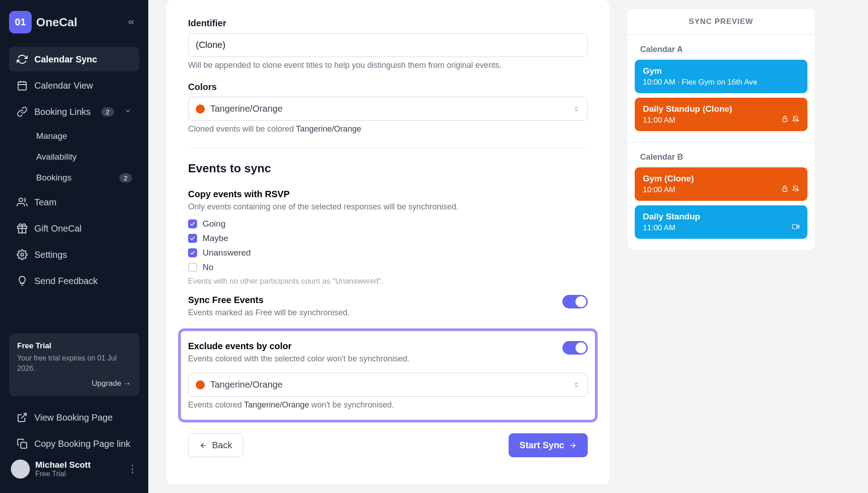 This screenshot has height=493, width=868. I want to click on identifier-label: Identifier, so click(388, 24).